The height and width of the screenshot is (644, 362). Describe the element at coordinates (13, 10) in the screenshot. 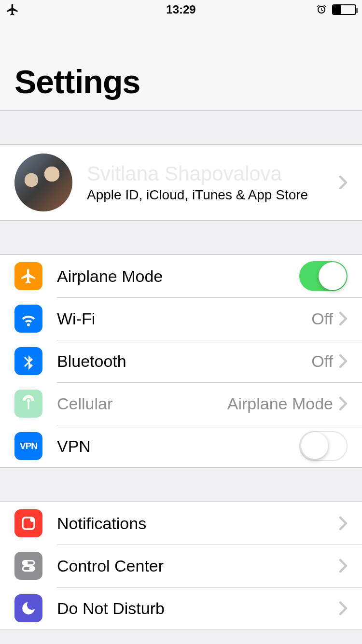

I see `airplane-status-icon` at that location.